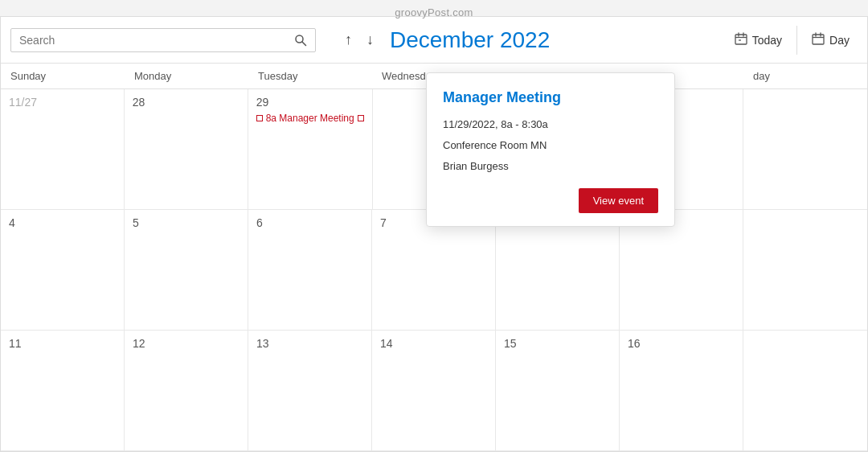  Describe the element at coordinates (682, 391) in the screenshot. I see `day-cell-16: 16` at that location.